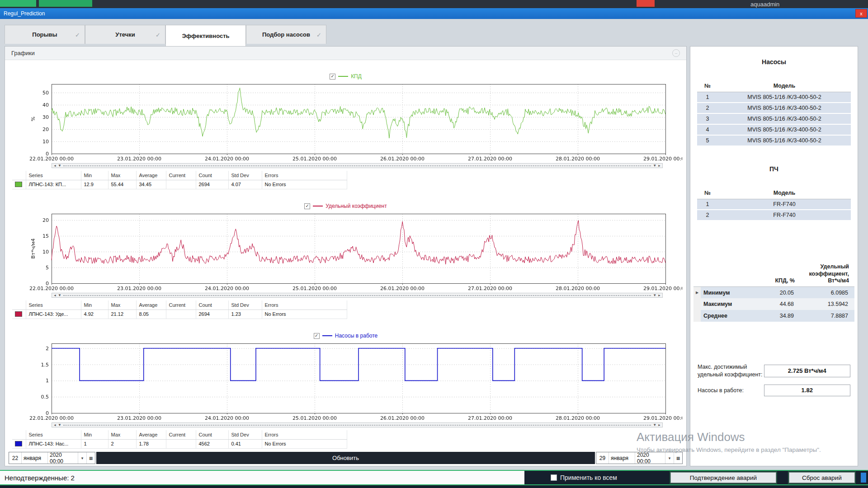  I want to click on charts-panel-header: Графики −, so click(345, 53).